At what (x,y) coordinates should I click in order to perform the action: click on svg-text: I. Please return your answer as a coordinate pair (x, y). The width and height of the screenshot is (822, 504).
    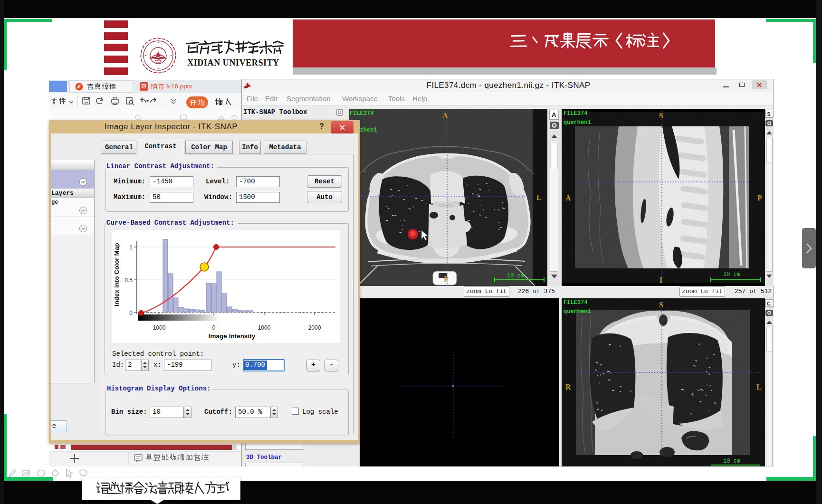
    Looking at the image, I should click on (661, 280).